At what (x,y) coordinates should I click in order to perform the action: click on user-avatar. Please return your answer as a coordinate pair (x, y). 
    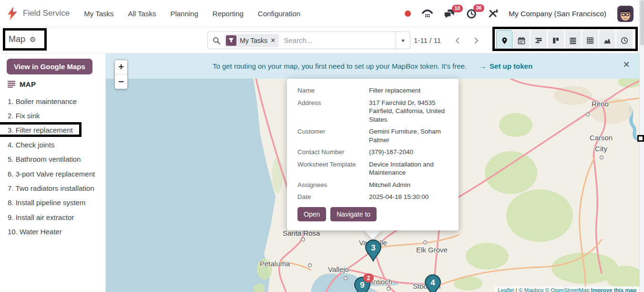
    Looking at the image, I should click on (625, 14).